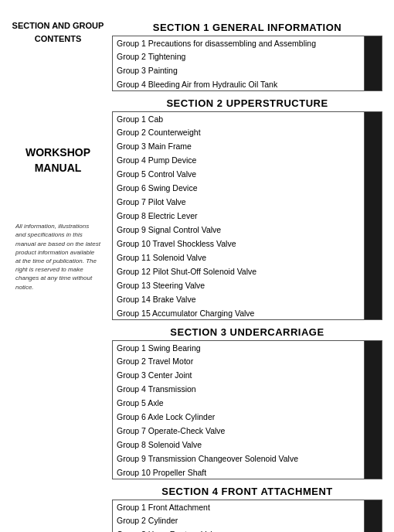  I want to click on list-item: Group 7 Operate-Check Valve, so click(247, 431).